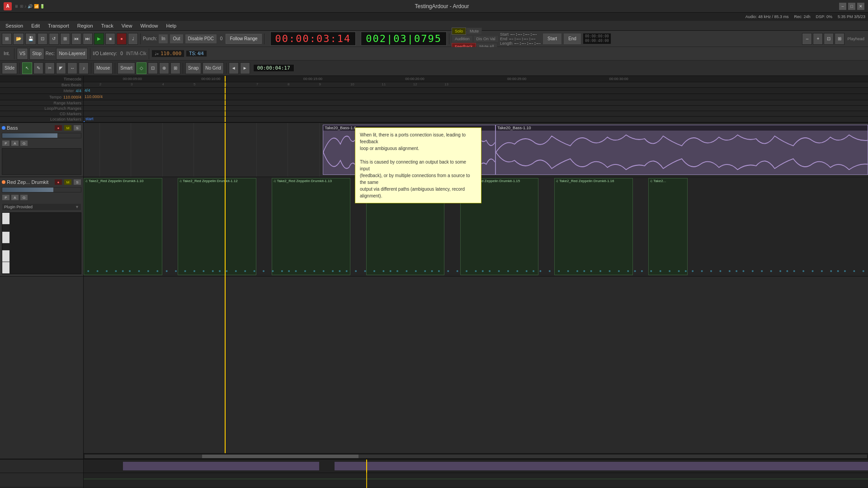 This screenshot has width=868, height=488. Describe the element at coordinates (486, 39) in the screenshot. I see `dis-on-val-btn: Dis On Val` at that location.